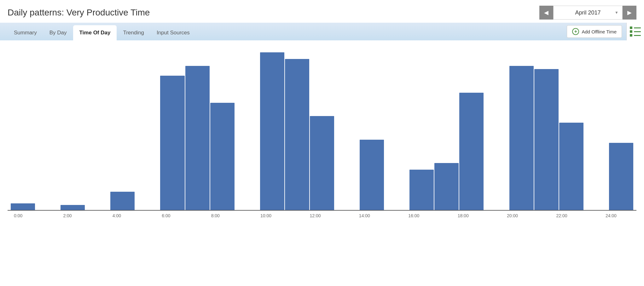  I want to click on tabs-bar: Summary By Day Time Of Day Trending Inpu…, so click(322, 32).